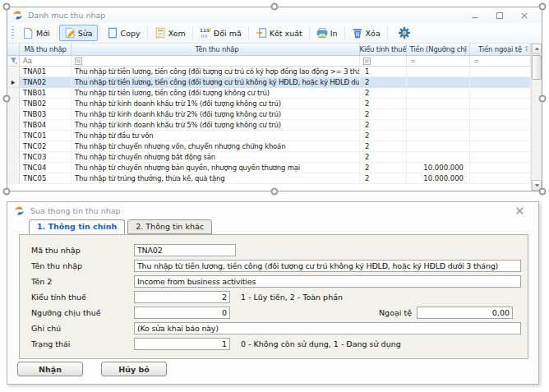 Image resolution: width=549 pixels, height=392 pixels. Describe the element at coordinates (270, 179) in the screenshot. I see `table-row: TNC05 Thu nhập từ trúng thưởng, thừa kế,…` at that location.